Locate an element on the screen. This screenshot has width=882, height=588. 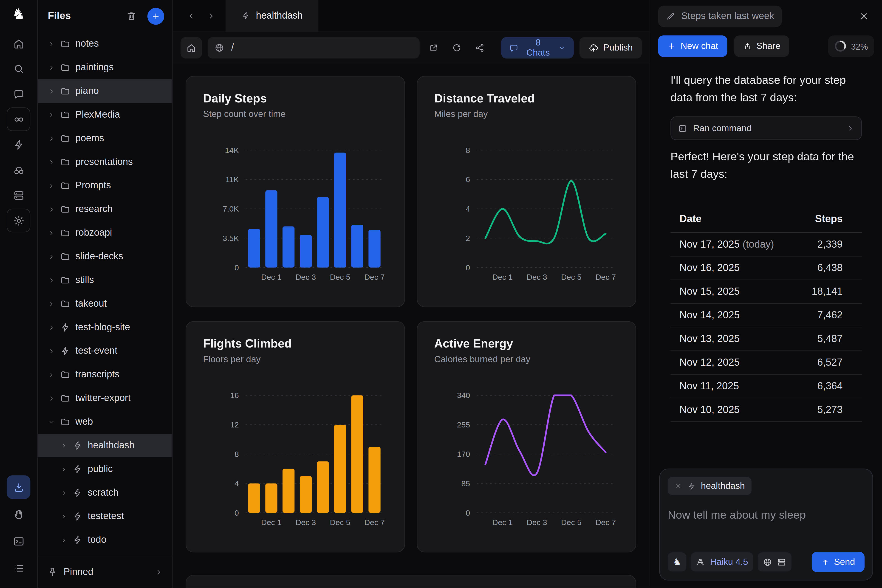
svg-text: Dec 3 is located at coordinates (306, 522).